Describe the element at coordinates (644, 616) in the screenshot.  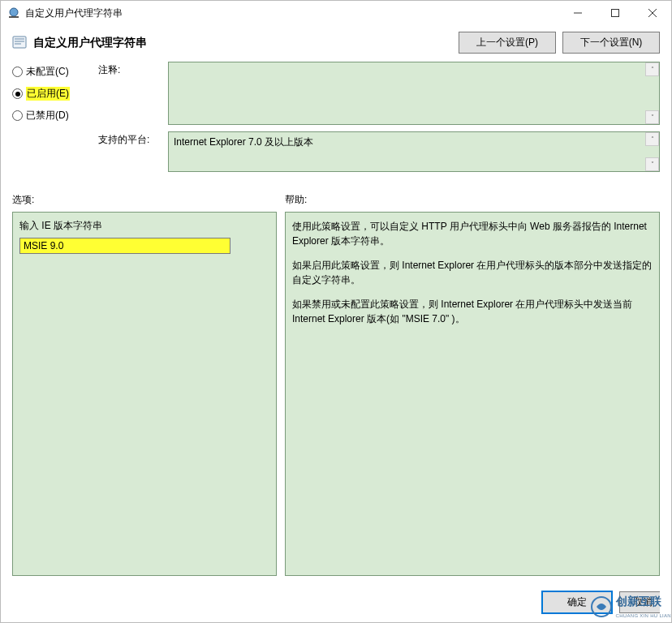
I see `watermark-sub: CHUANG XIN HU LIAN` at that location.